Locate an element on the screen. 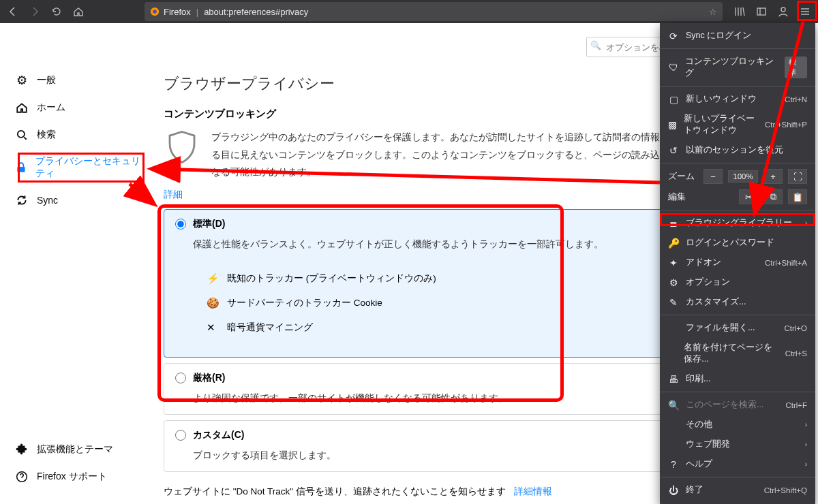 The image size is (818, 504). sidebar-item-search: 検索 is located at coordinates (78, 135).